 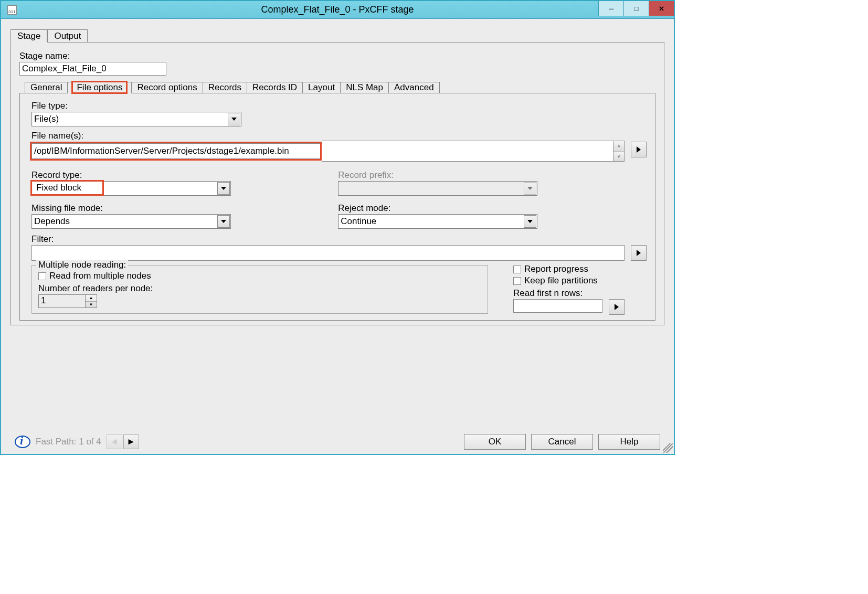 What do you see at coordinates (337, 56) in the screenshot?
I see `stage-name-label: Stage name:` at bounding box center [337, 56].